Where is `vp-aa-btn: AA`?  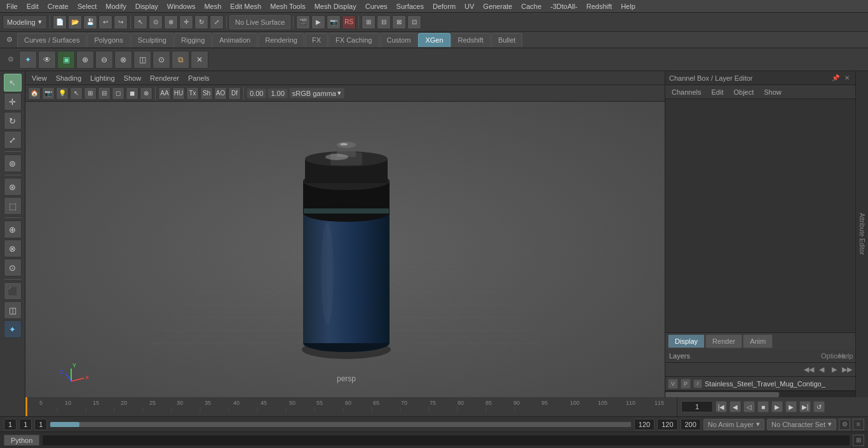
vp-aa-btn: AA is located at coordinates (165, 93).